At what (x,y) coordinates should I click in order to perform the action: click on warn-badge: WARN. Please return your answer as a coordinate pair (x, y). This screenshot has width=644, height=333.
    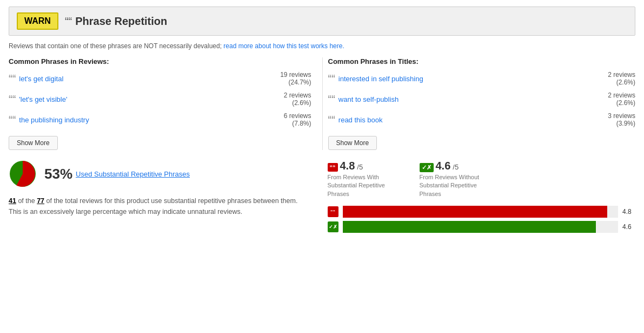
    Looking at the image, I should click on (38, 21).